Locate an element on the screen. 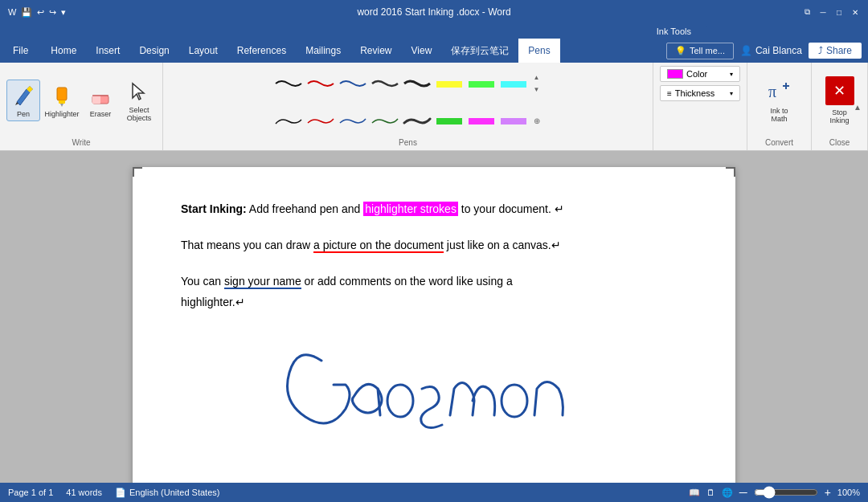 Image resolution: width=868 pixels, height=502 pixels. highlighter-tool: Highlighter is located at coordinates (62, 100).